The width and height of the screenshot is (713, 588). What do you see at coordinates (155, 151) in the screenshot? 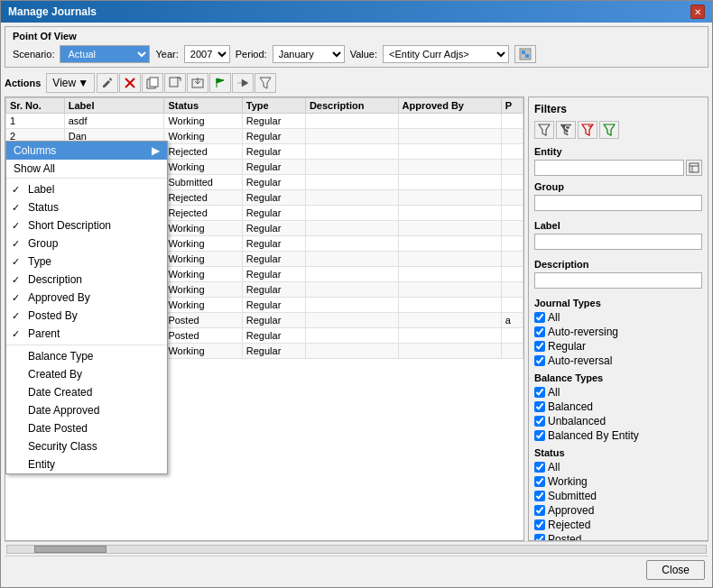
I see `columns-menu-arrow: ▶` at bounding box center [155, 151].